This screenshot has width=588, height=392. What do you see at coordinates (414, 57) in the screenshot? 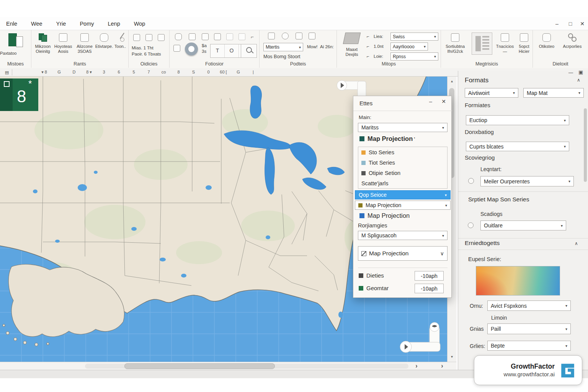
I see `mitops-row3-select: Rpnss ▾` at bounding box center [414, 57].